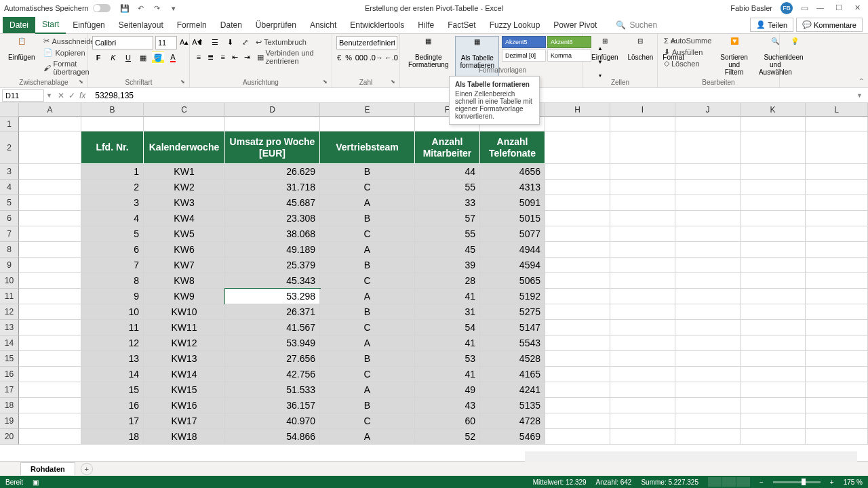 Image resolution: width=868 pixels, height=488 pixels. I want to click on table-cell: 51.533, so click(273, 390).